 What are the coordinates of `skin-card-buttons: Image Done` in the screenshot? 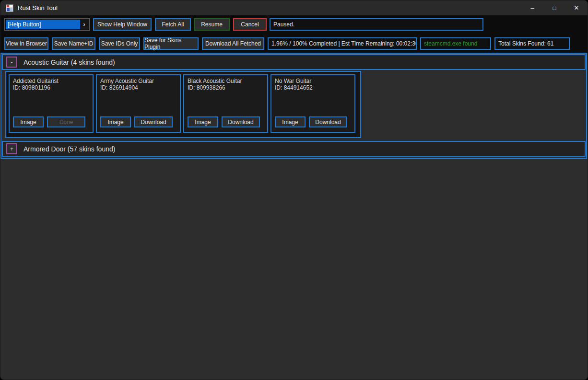 It's located at (49, 122).